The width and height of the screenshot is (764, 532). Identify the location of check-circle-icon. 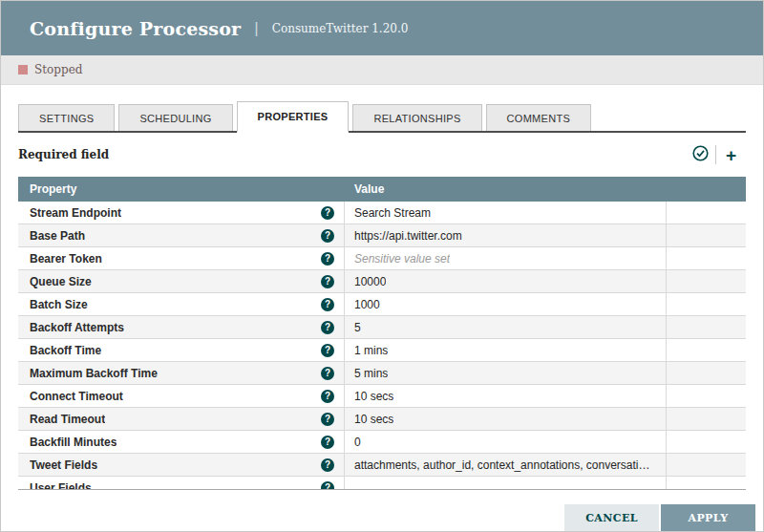
(701, 155).